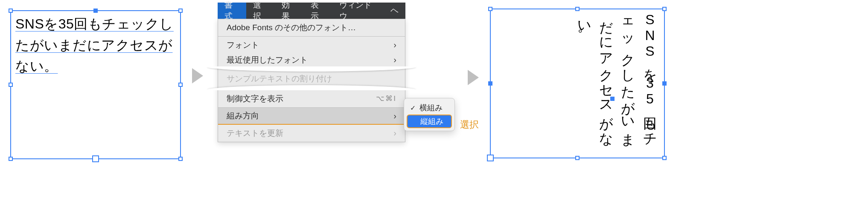  I want to click on menubar: 書式 選択 効果 表示 ウィンドウ ヘ, so click(312, 11).